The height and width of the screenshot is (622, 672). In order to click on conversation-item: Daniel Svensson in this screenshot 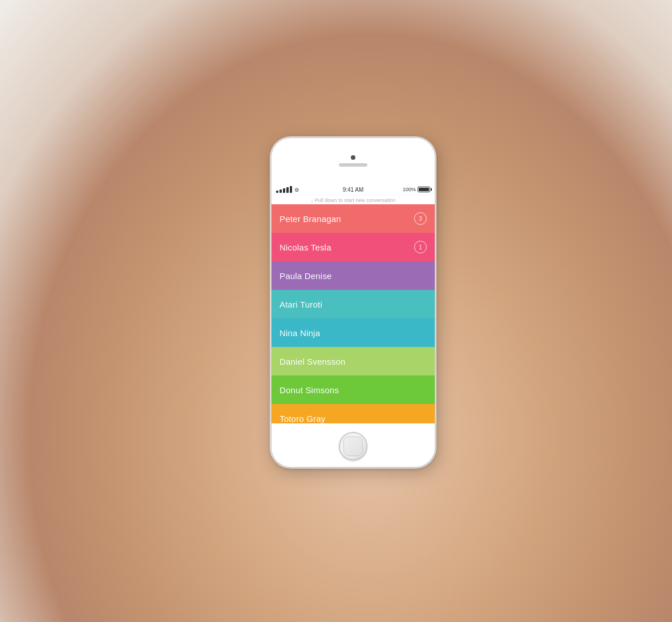, I will do `click(353, 361)`.